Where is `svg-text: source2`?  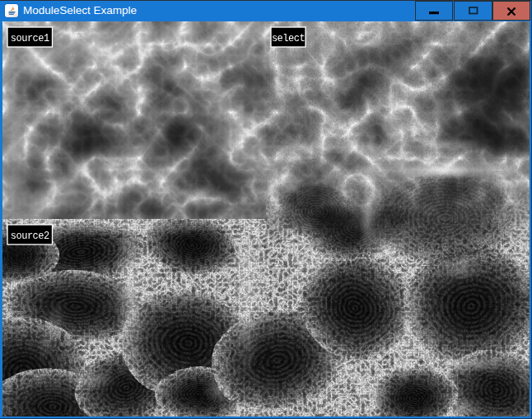
svg-text: source2 is located at coordinates (30, 236).